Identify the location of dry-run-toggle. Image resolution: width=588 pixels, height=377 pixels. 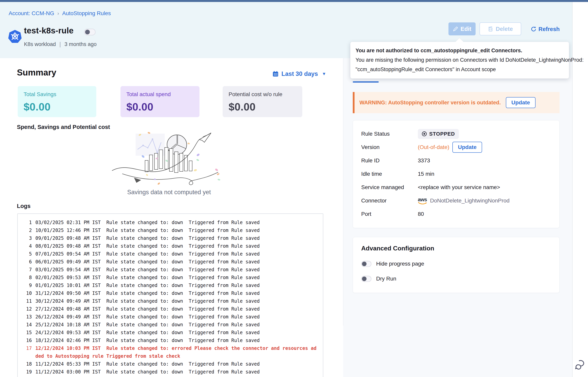
(366, 279).